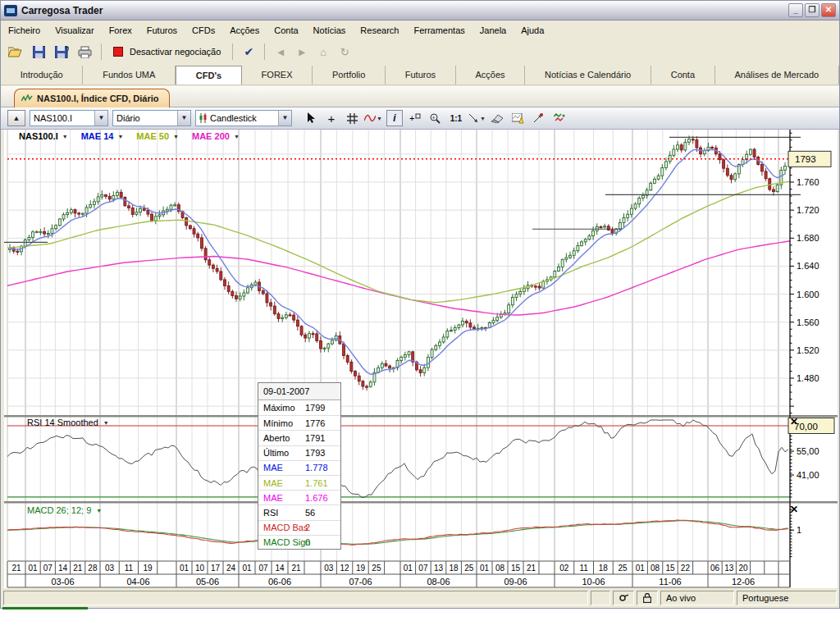 The height and width of the screenshot is (630, 840). What do you see at coordinates (808, 266) in the screenshot?
I see `svg-text: 1.640` at bounding box center [808, 266].